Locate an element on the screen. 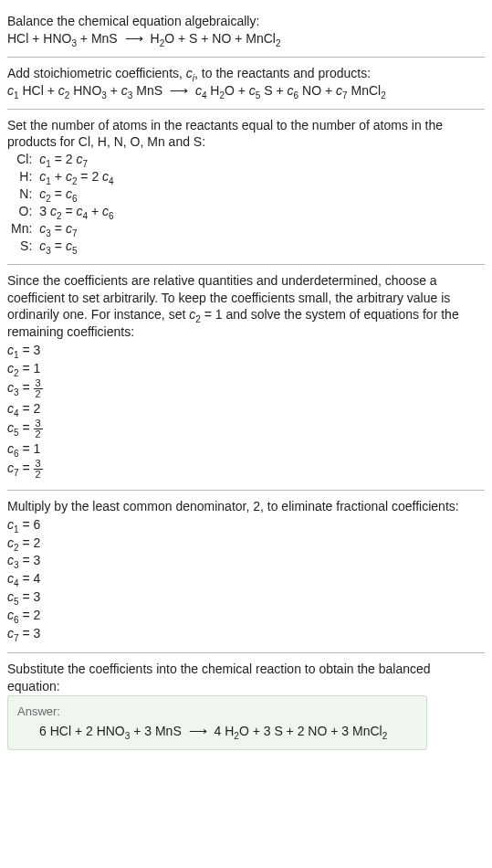 The image size is (492, 868). lcd-text: Multiply by the least common denominator… is located at coordinates (246, 506).